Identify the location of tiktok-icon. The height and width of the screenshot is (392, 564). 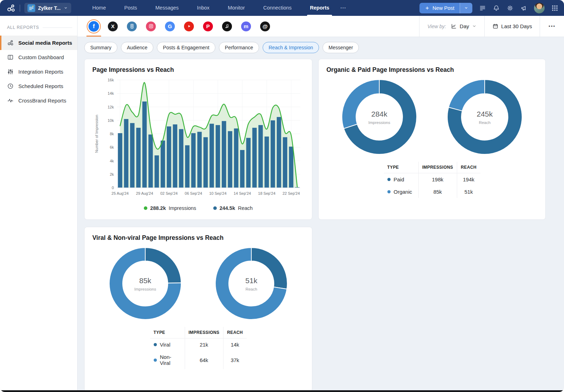
(227, 26).